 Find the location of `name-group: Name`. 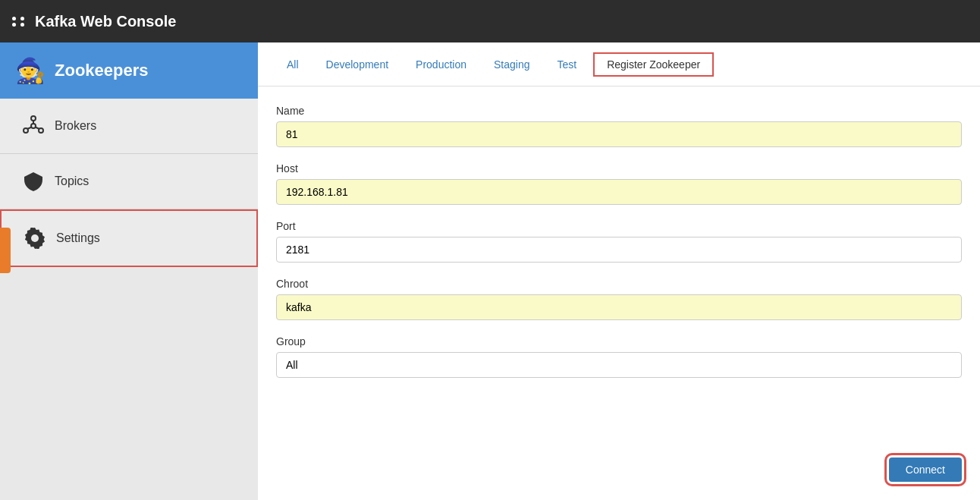

name-group: Name is located at coordinates (619, 126).